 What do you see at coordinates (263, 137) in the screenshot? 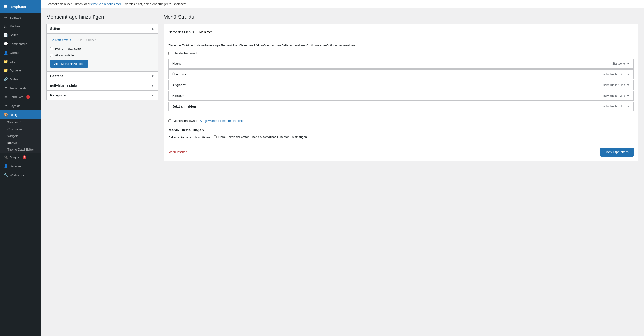
I see `setting-text-seiten: Neue Seiten der ersten Ebene automatisch…` at bounding box center [263, 137].